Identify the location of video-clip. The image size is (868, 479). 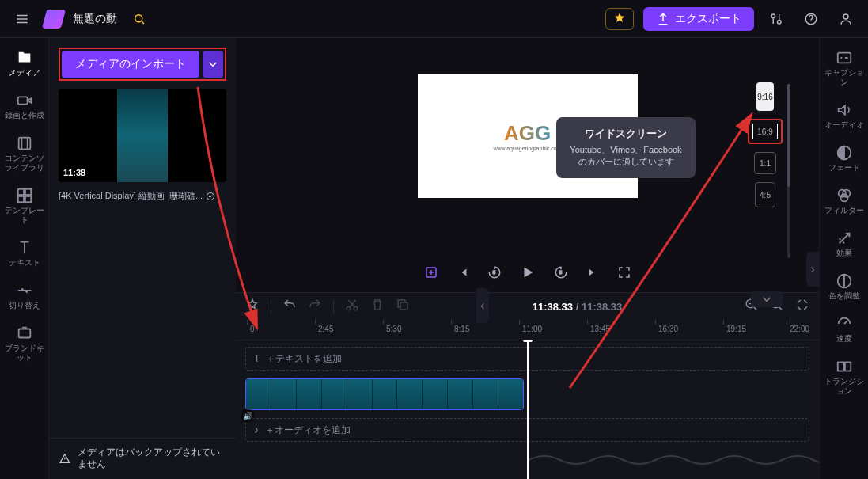
(385, 394).